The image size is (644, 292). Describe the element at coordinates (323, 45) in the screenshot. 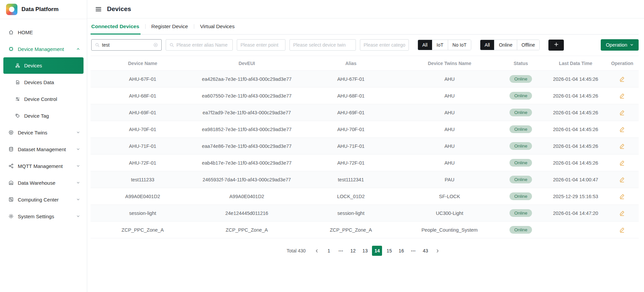

I see `device-twin-input` at that location.